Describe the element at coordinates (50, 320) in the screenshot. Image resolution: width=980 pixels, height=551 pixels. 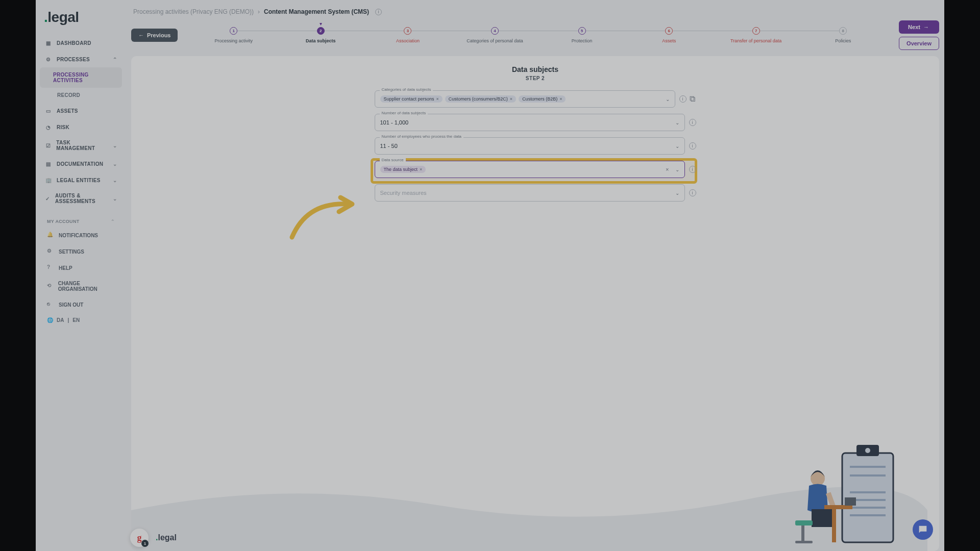
I see `globe-icon: 🌐` at that location.